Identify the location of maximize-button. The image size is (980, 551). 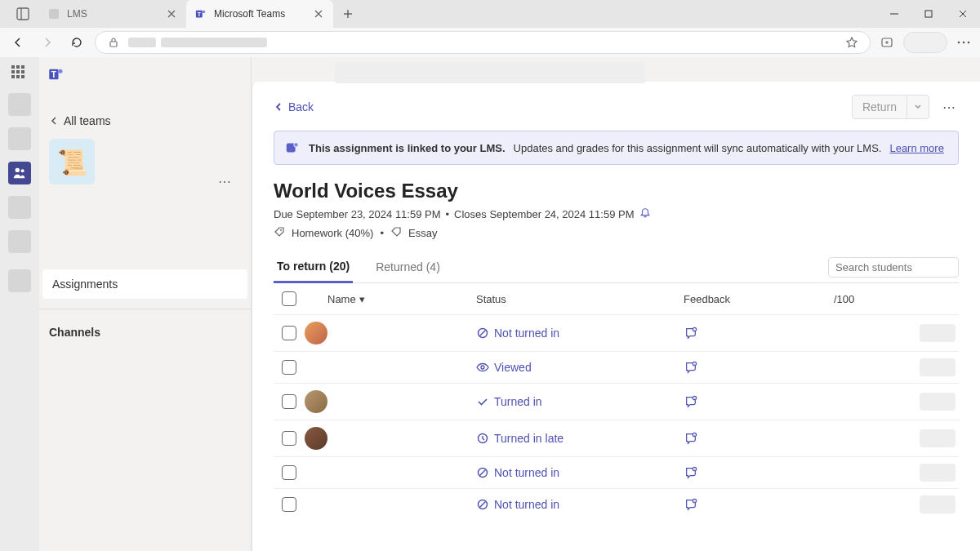
(929, 14).